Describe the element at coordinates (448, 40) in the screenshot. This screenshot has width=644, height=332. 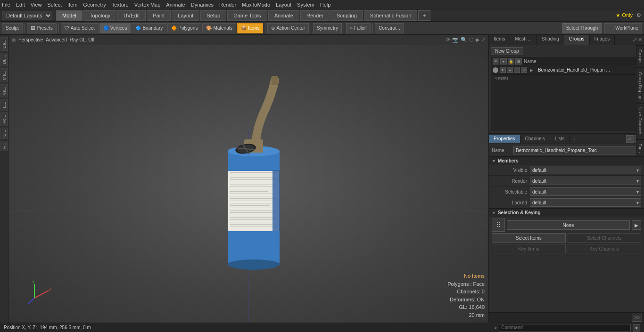
I see `rotate-icon: ⟳` at that location.